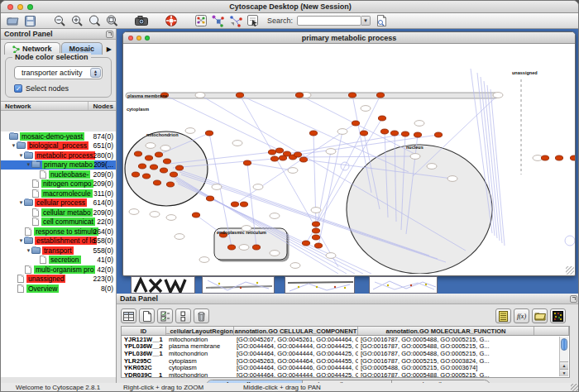 This screenshot has width=579, height=392. What do you see at coordinates (20, 7) in the screenshot?
I see `minimize-icon` at bounding box center [20, 7].